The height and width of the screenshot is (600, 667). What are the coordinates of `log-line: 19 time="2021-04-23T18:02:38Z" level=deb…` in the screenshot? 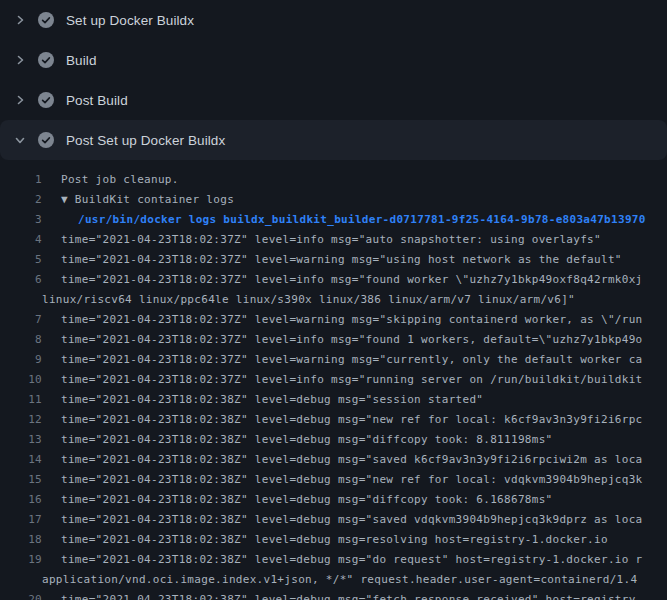 It's located at (334, 560).